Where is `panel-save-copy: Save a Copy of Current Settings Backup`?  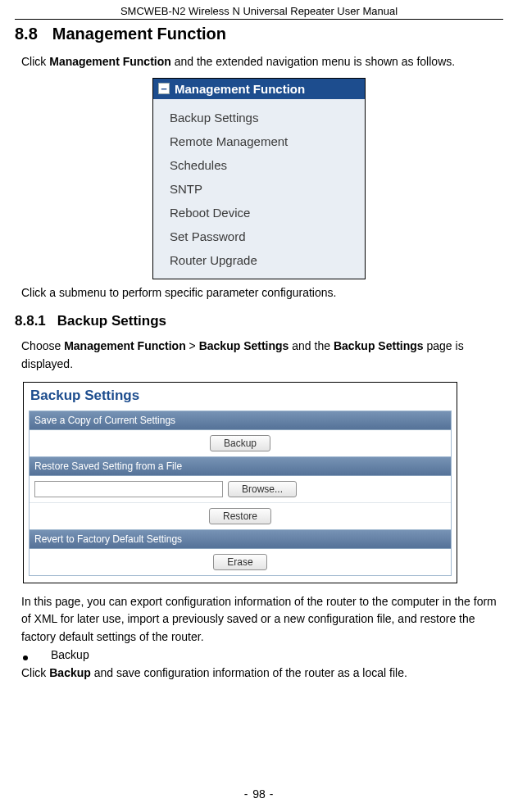
panel-save-copy: Save a Copy of Current Settings Backup is located at coordinates (240, 434).